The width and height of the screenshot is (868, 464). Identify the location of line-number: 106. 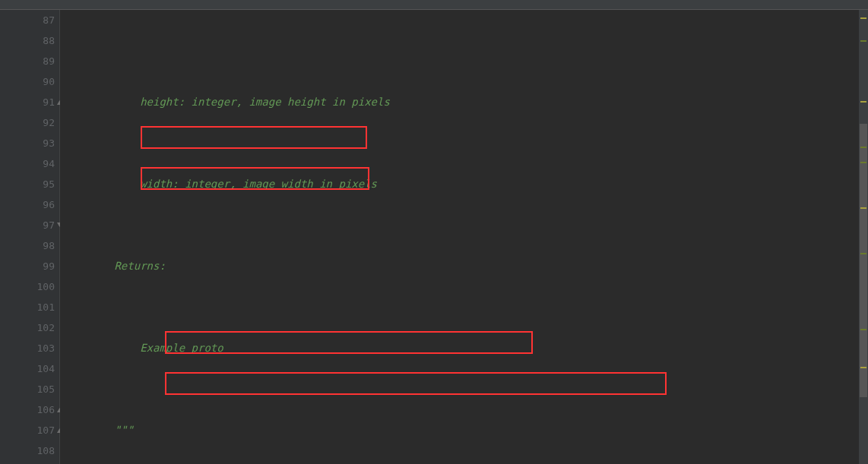
(30, 410).